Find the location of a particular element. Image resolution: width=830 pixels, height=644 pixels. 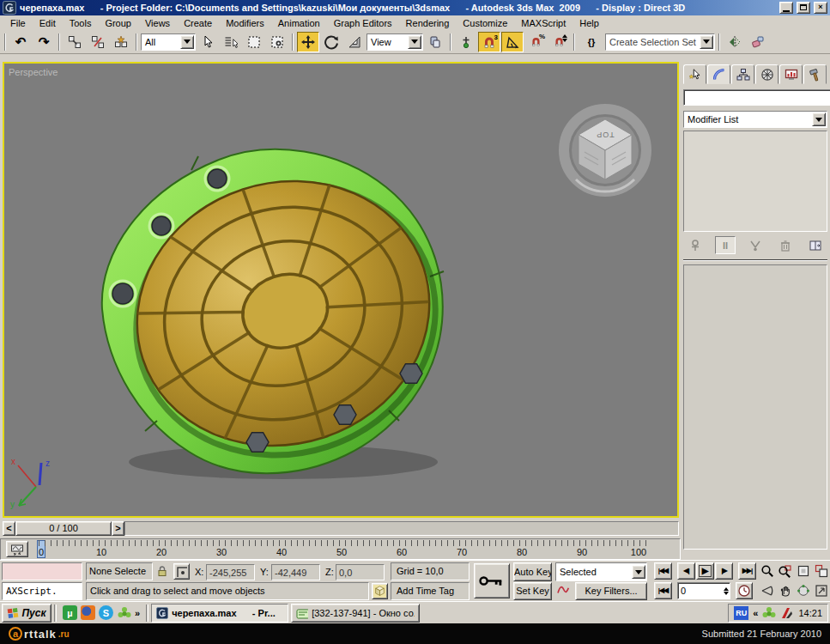

close-button: × is located at coordinates (821, 8).